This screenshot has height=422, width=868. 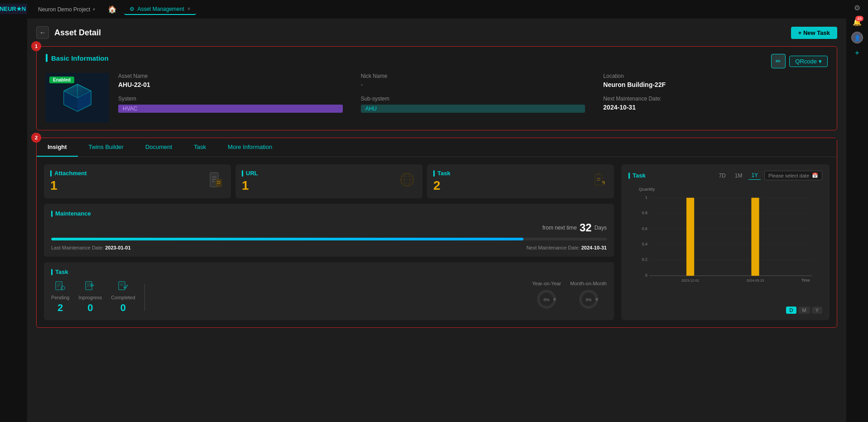 I want to click on days-suffix: Days, so click(x=600, y=228).